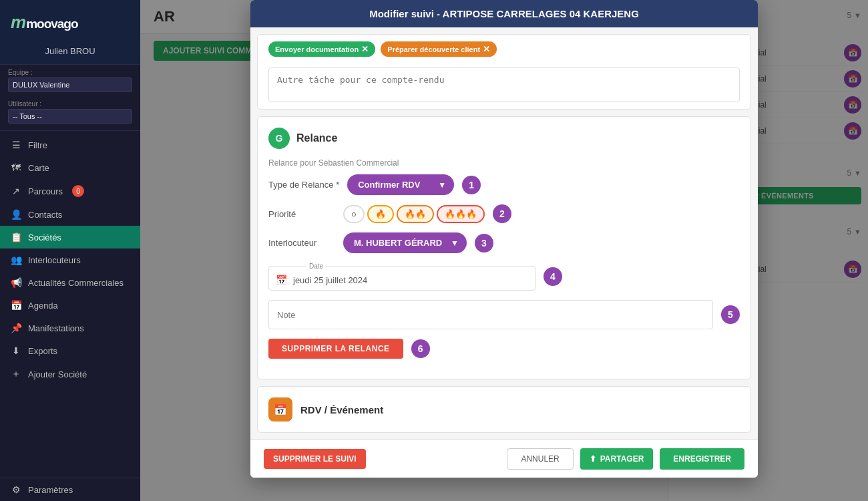 This screenshot has height=501, width=868. Describe the element at coordinates (70, 80) in the screenshot. I see `equipe-field: Equipe : DULUX Valentine` at that location.